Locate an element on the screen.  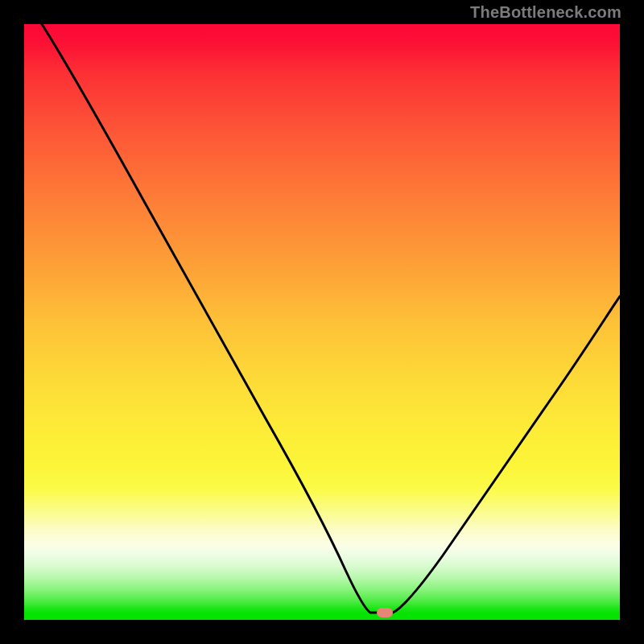
optimal-marker is located at coordinates (385, 613).